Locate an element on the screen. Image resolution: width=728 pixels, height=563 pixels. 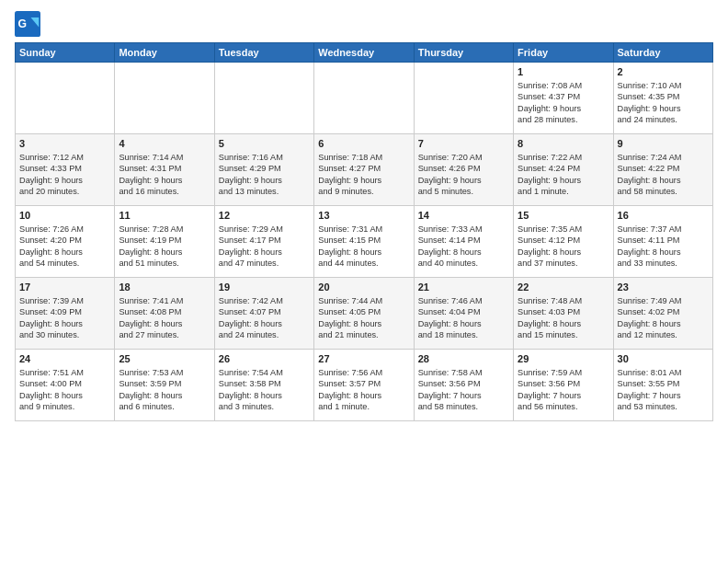
day-info: Sunset: 4:02 PM is located at coordinates (664, 312).